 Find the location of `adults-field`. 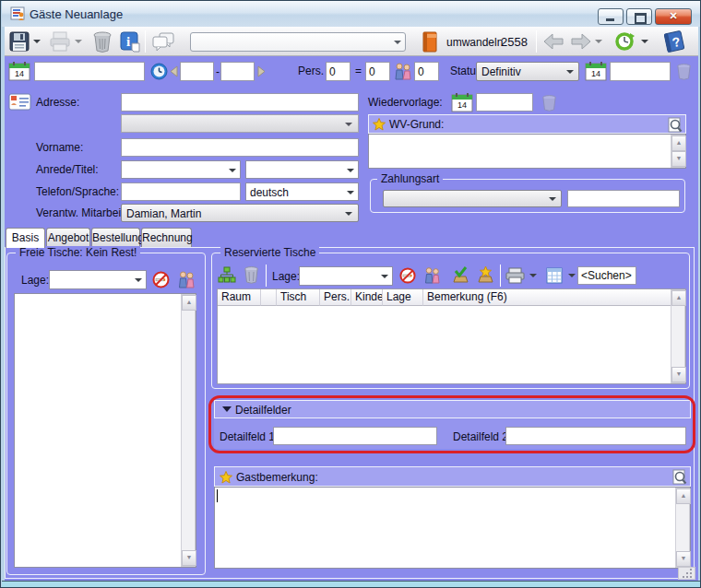

adults-field is located at coordinates (378, 72).